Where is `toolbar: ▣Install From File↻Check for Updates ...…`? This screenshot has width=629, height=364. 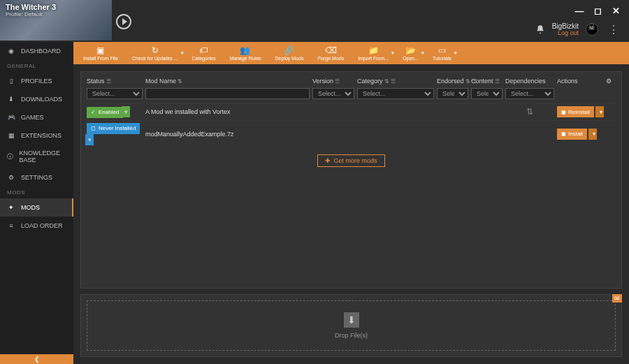 toolbar: ▣Install From File↻Check for Updates ...… is located at coordinates (351, 53).